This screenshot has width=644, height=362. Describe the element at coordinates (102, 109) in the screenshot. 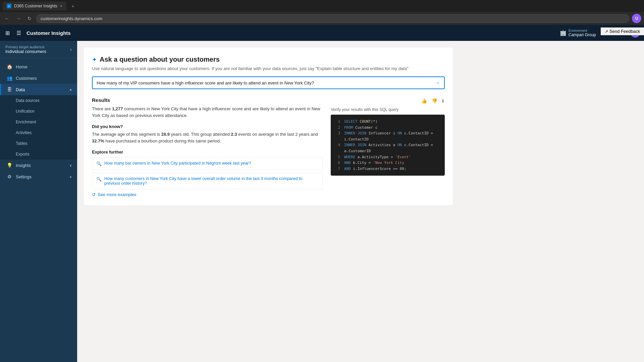

I see `results-text-before: There are` at that location.